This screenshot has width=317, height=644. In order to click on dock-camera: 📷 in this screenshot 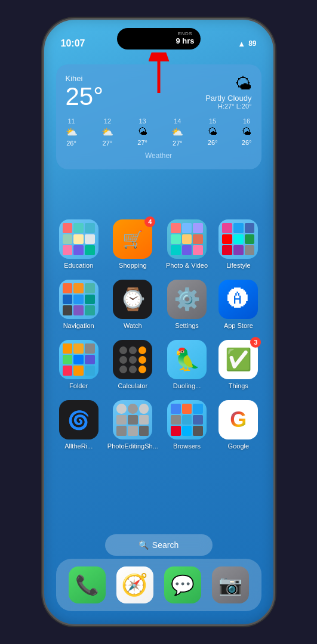, I will do `click(230, 585)`.